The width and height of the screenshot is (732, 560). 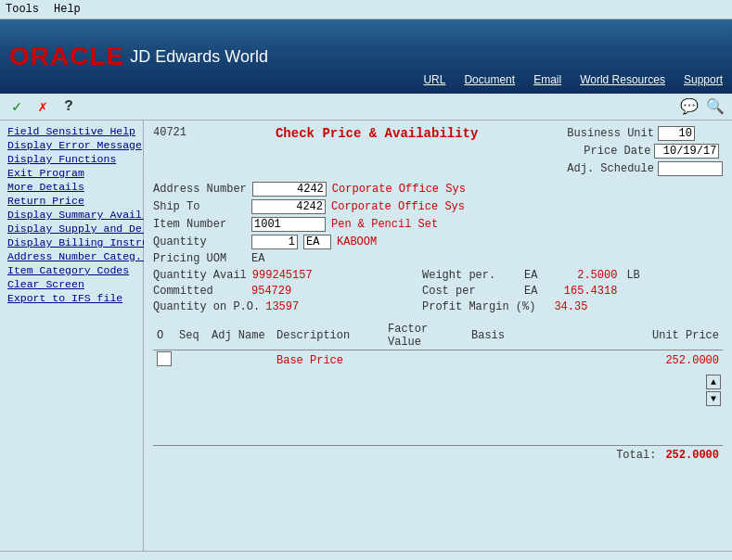 I want to click on sidebar-item-clear-screen: Clear Screen, so click(x=71, y=284).